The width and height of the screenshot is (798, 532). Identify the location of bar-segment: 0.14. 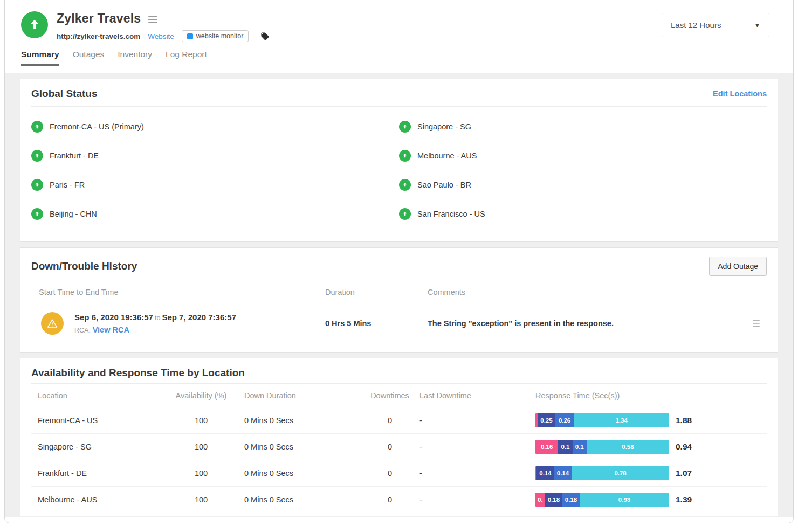
(563, 473).